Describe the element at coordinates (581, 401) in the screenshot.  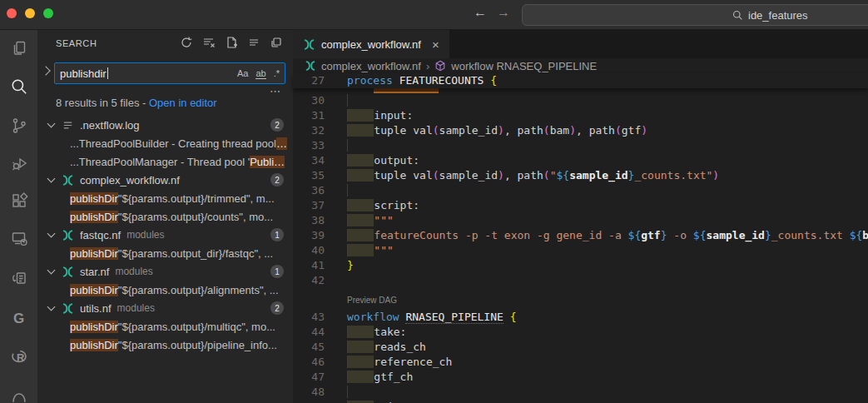
I see `code-line: 49 main:` at that location.